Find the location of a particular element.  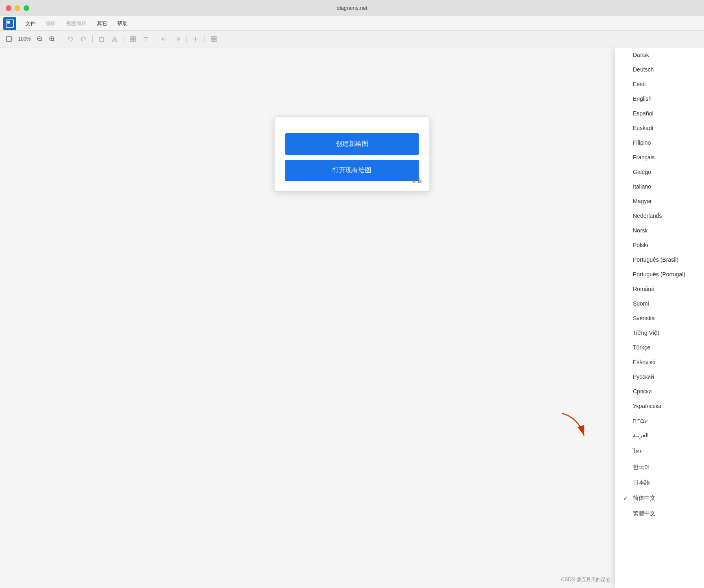

lang-item-japanese: 日本語 is located at coordinates (659, 483).